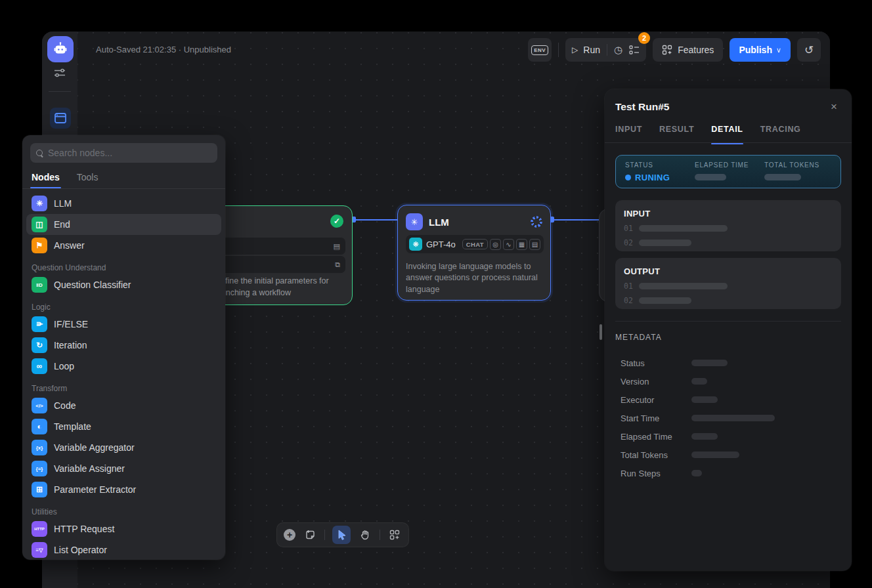 The height and width of the screenshot is (588, 872). I want to click on template-icon: ◐, so click(39, 427).